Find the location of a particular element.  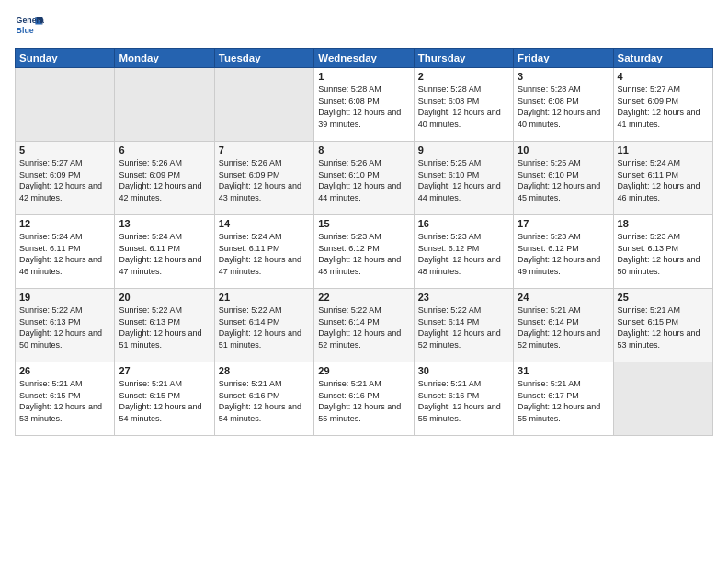

day-number: 23 is located at coordinates (463, 297).